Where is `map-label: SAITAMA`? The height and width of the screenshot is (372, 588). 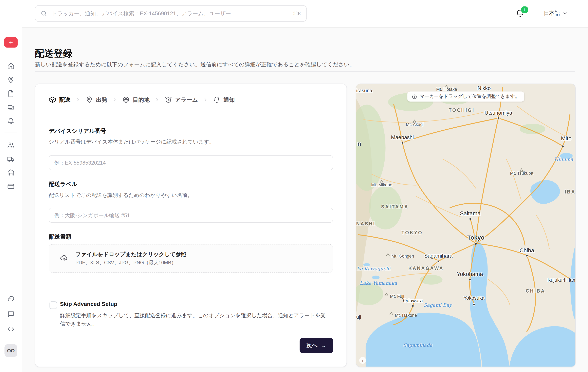
map-label: SAITAMA is located at coordinates (395, 207).